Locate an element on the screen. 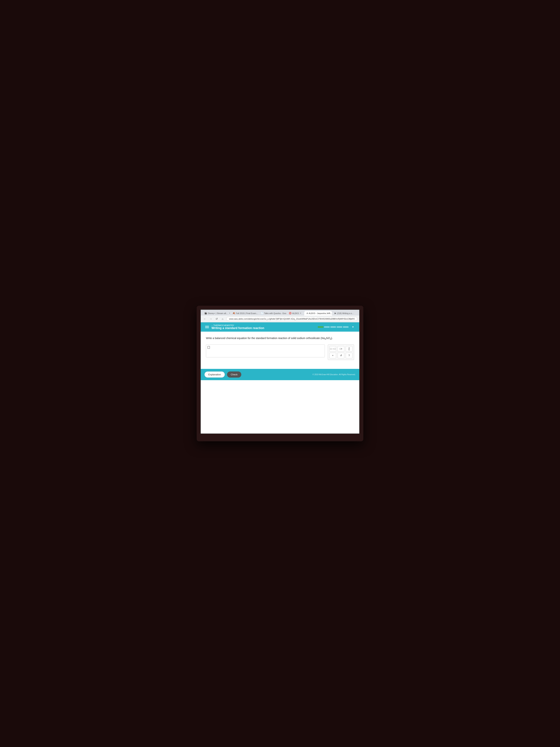  bottom-bar: Explanation Check © 2019 McGraw-Hill Edu… is located at coordinates (280, 375).